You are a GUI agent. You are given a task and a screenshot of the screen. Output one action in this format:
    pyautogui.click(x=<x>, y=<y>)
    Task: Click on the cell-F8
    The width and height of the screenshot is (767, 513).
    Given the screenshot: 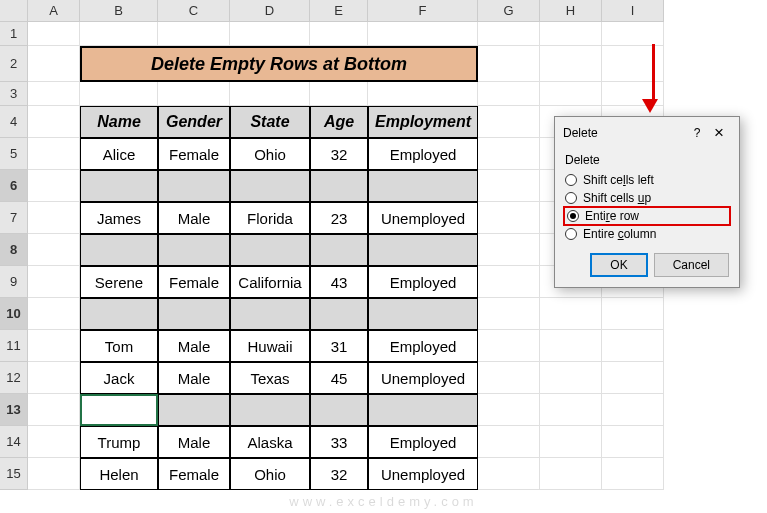 What is the action you would take?
    pyautogui.click(x=423, y=250)
    